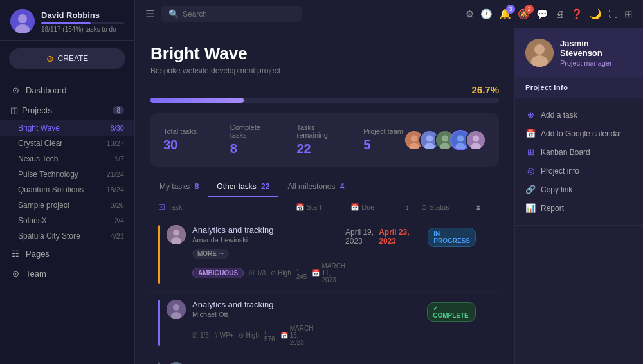 Image resolution: width=643 pixels, height=364 pixels. What do you see at coordinates (179, 187) in the screenshot?
I see `tab-my-tasks: My tasks 8` at bounding box center [179, 187].